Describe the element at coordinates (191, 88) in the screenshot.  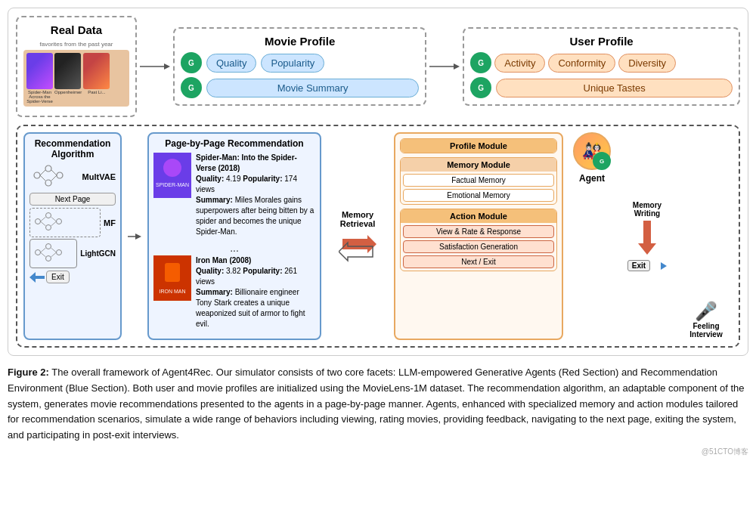
I see `llm-icon-movie-2: G` at that location.